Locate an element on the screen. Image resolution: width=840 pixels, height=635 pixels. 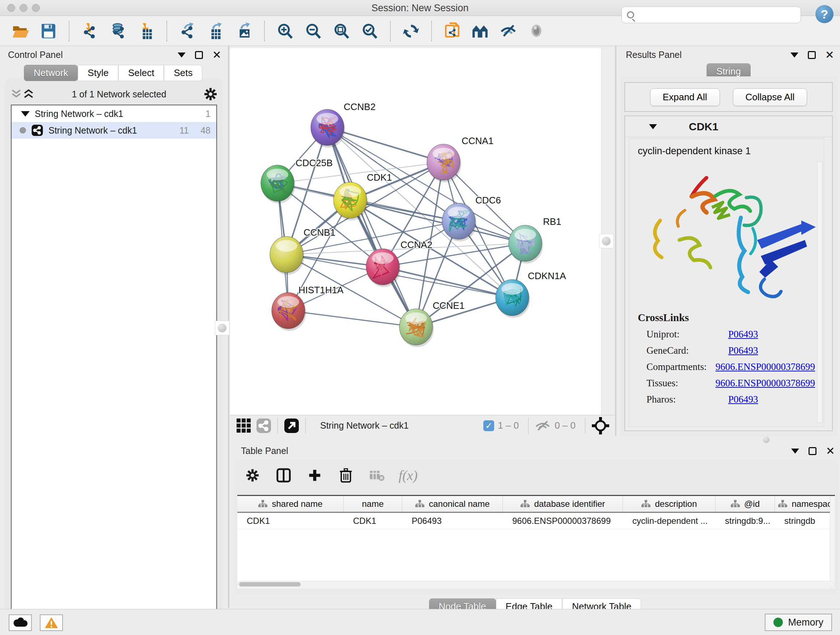
function-builder-icon: f(x) is located at coordinates (408, 475).